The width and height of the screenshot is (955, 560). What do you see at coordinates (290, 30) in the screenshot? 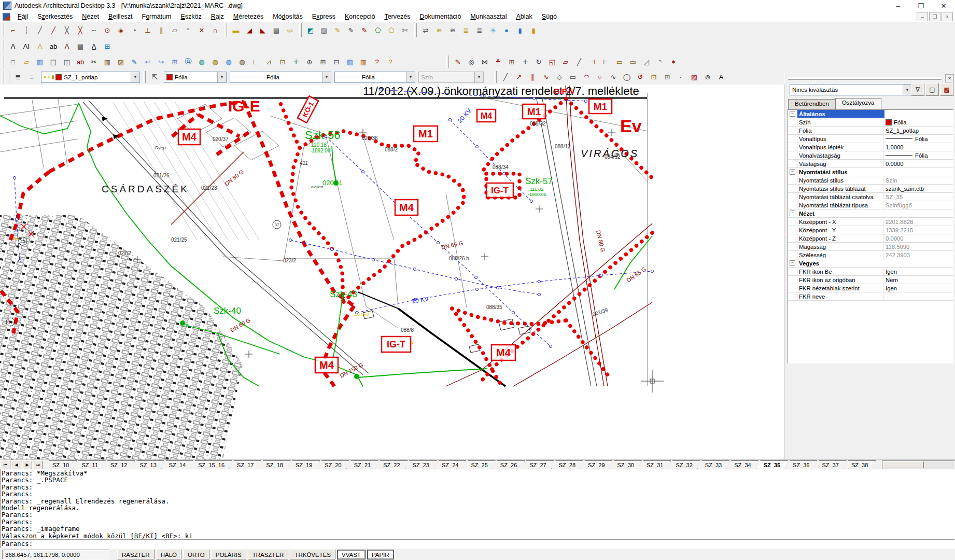
I see `ordinate-dimension-icon: xyz` at bounding box center [290, 30].